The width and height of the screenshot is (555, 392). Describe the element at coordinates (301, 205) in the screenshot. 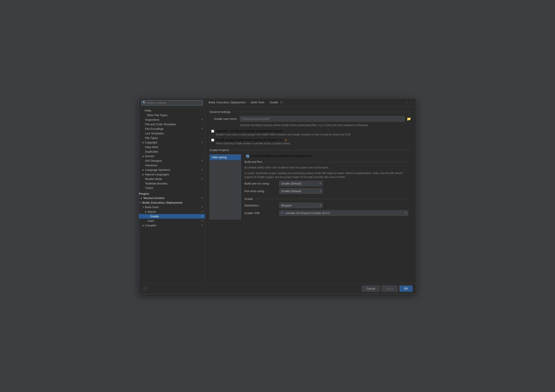

I see `distribution-select-wrapper: Wrapper Local installation Specified loc…` at that location.